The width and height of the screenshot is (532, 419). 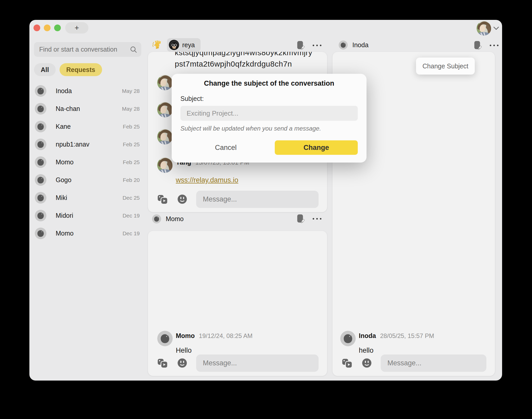 What do you see at coordinates (269, 113) in the screenshot?
I see `subject-input` at bounding box center [269, 113].